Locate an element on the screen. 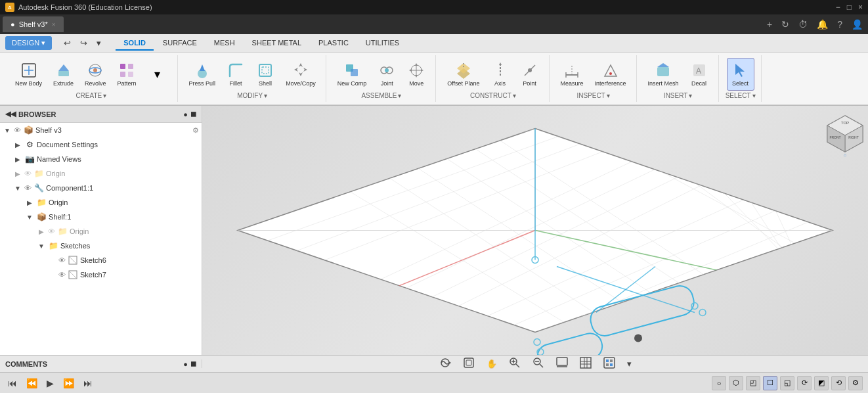 The width and height of the screenshot is (868, 393). visual-style-btn is located at coordinates (609, 364).